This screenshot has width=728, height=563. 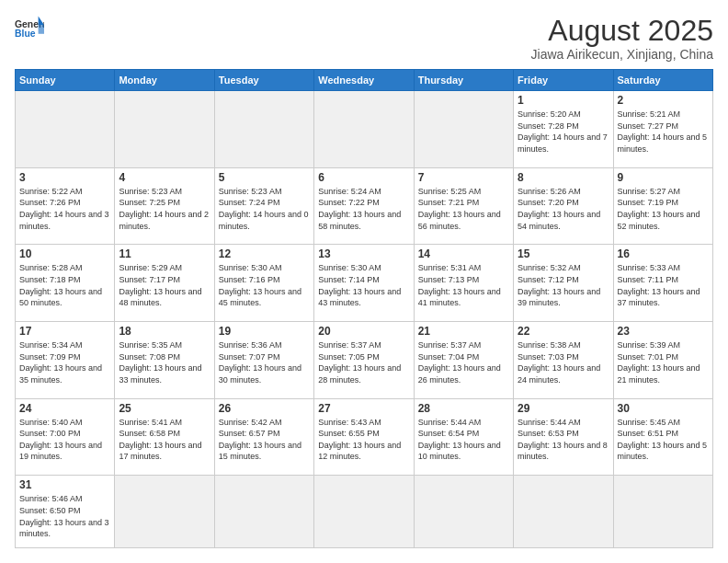 What do you see at coordinates (563, 209) in the screenshot?
I see `day-info: Sunrise: 5:26 AM Sunset: 7:20 PM Dayligh…` at bounding box center [563, 209].